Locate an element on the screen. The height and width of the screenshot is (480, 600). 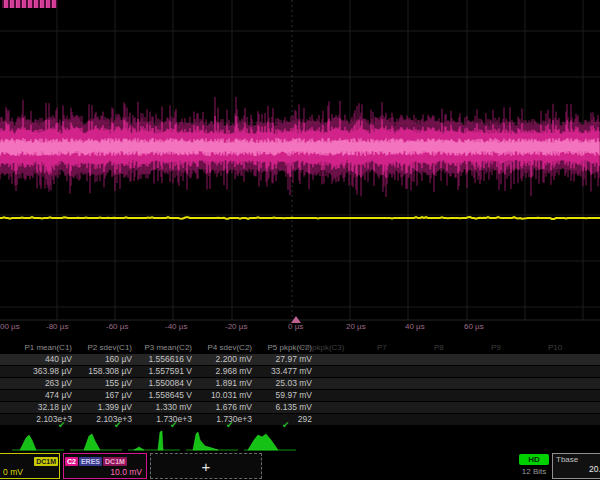
measure-value: 263 µV is located at coordinates (46, 384).